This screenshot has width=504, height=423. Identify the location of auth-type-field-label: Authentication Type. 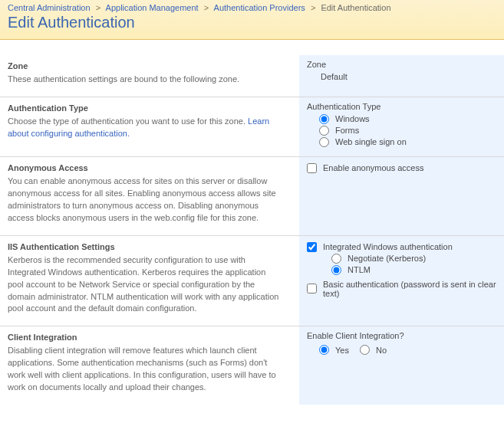
(402, 107).